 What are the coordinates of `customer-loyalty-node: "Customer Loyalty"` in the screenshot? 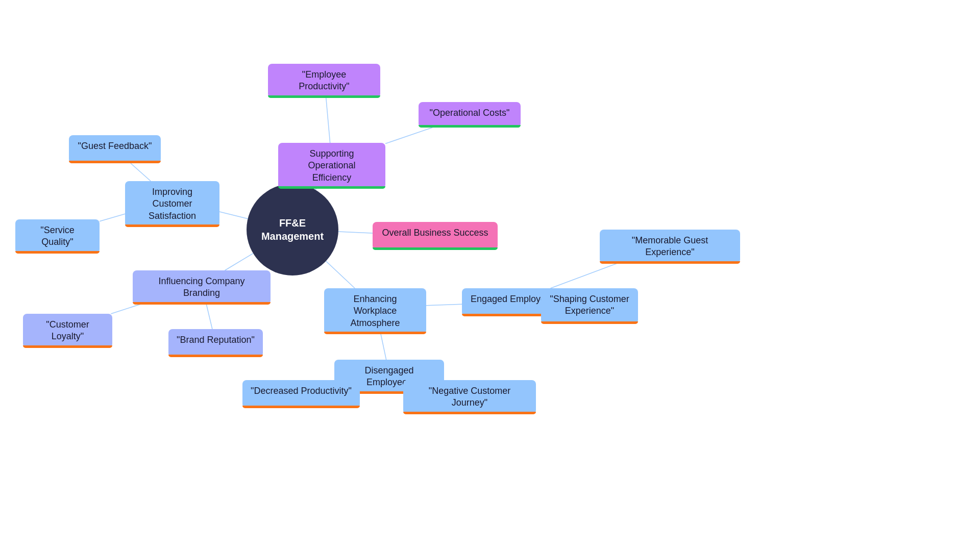 It's located at (67, 331).